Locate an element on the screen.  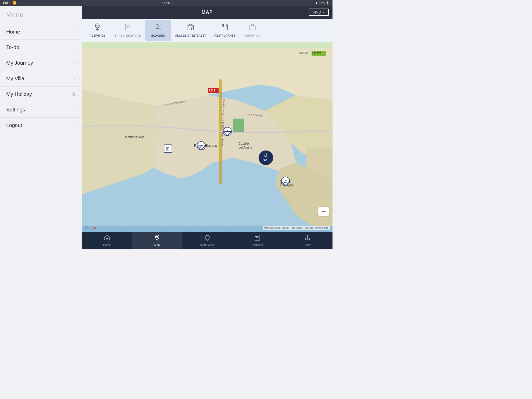
find-button: FIND ▼ is located at coordinates (319, 12).